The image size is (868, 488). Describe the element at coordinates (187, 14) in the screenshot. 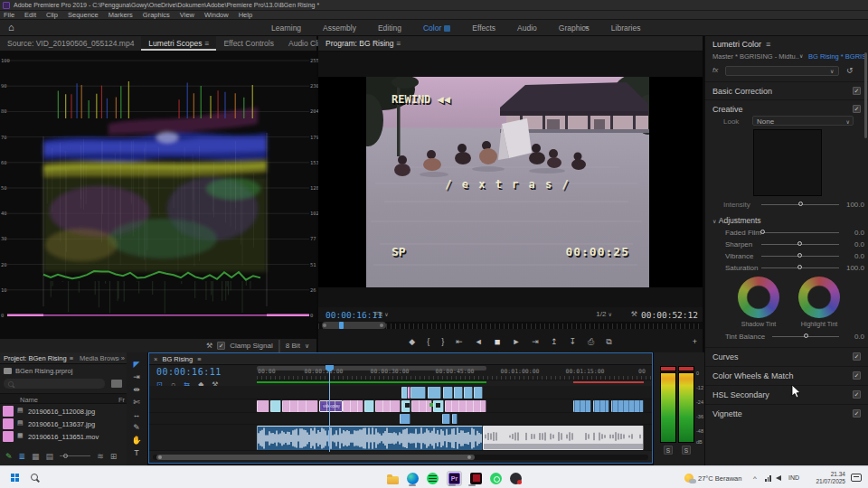

I see `menu-view: View` at that location.